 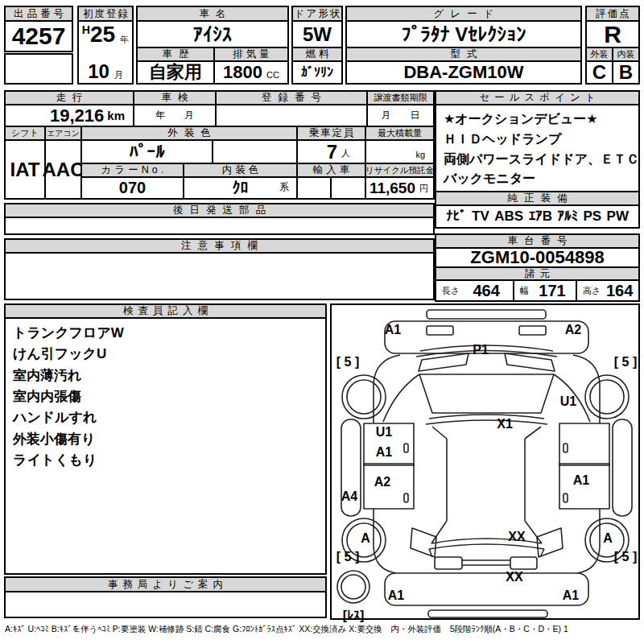 I want to click on equipment-item: ｱﾙﾐ, so click(x=568, y=217).